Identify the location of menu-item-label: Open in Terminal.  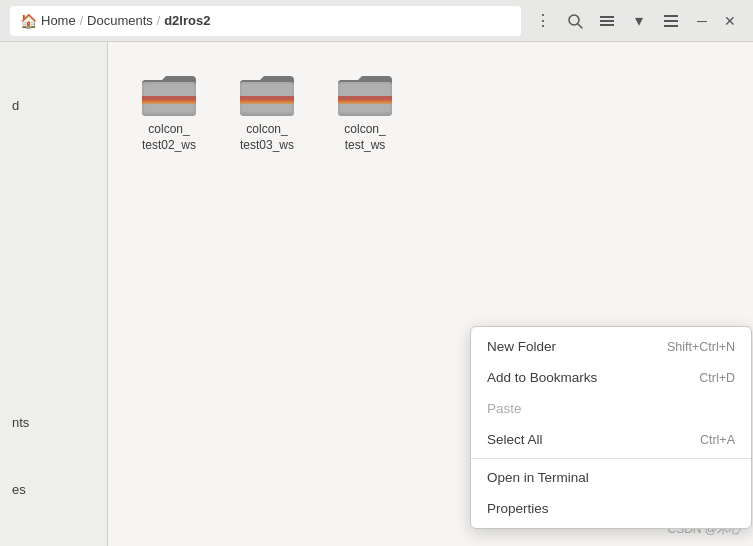
(538, 478).